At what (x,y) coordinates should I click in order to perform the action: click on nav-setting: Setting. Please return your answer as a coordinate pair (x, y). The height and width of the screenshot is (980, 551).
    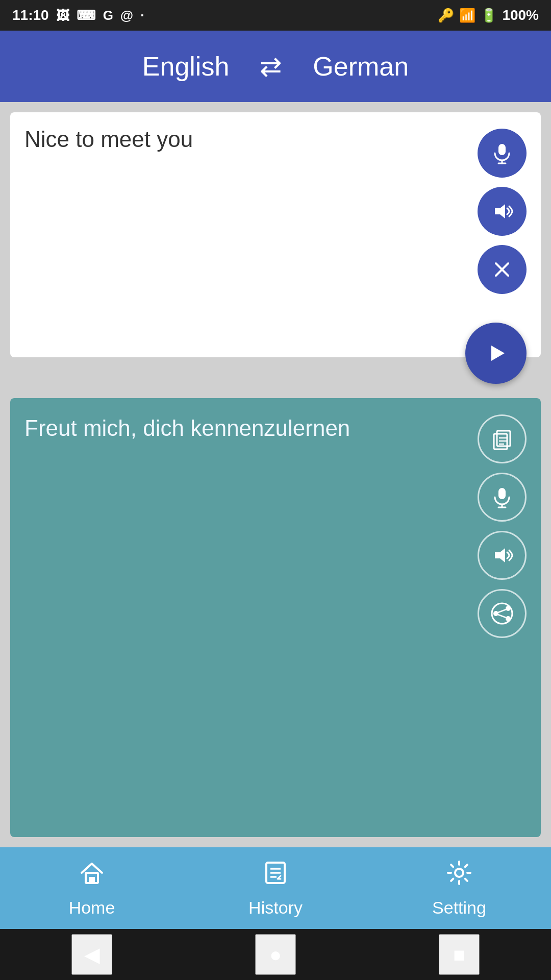
    Looking at the image, I should click on (459, 888).